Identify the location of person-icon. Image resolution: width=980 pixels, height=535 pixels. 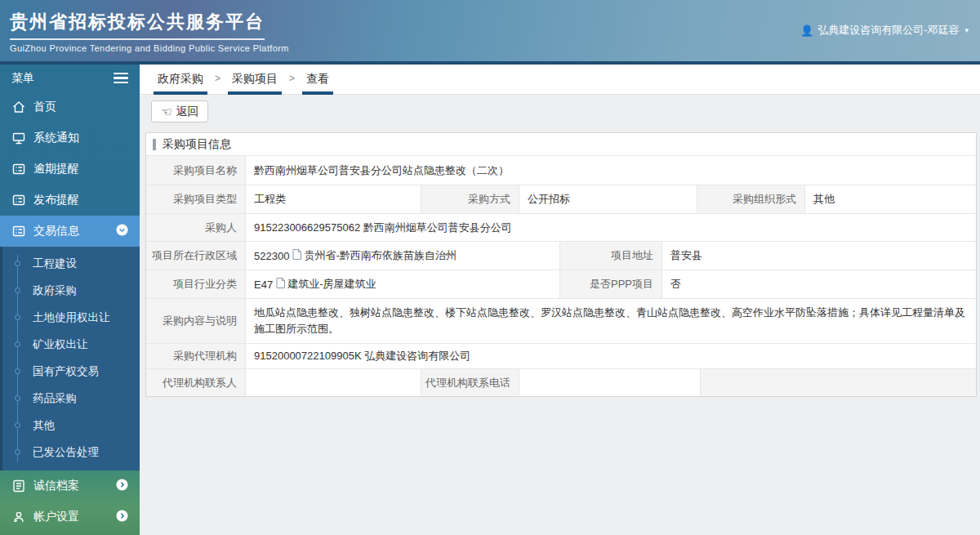
(19, 517).